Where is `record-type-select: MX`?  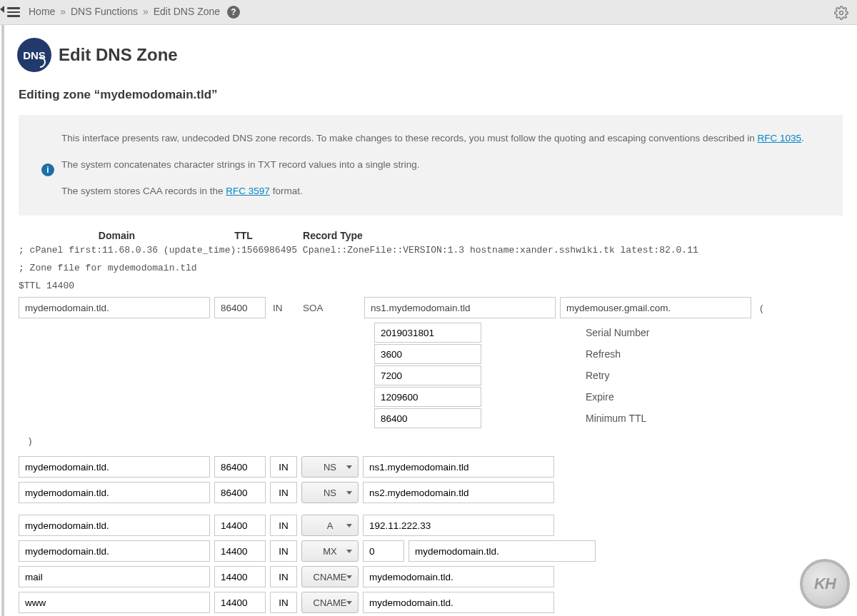 record-type-select: MX is located at coordinates (330, 551).